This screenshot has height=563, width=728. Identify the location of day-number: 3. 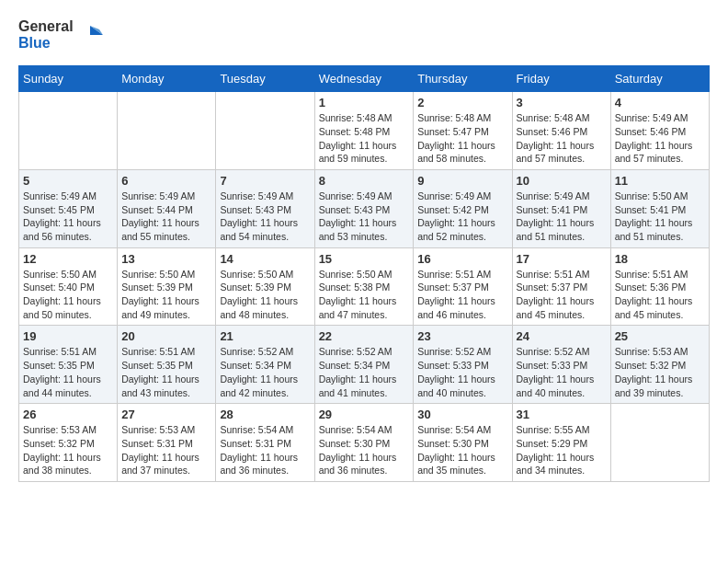
(562, 103).